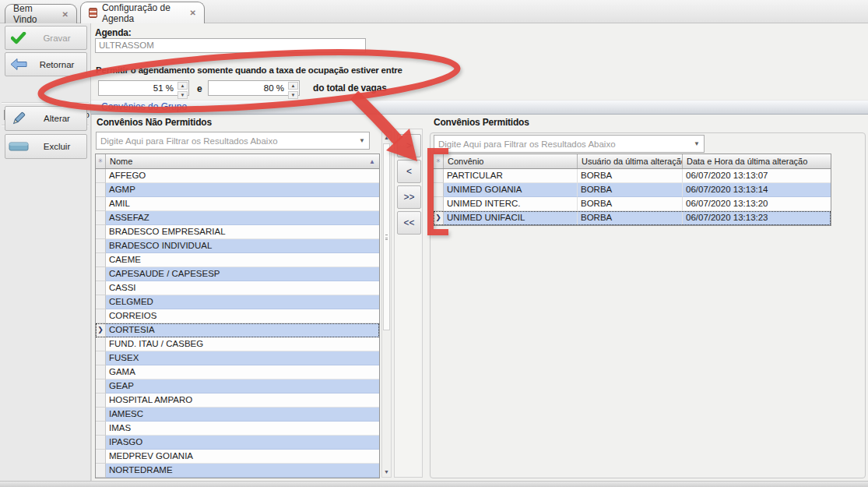  I want to click on table-row: HOSPITAL AMPARO, so click(237, 401).